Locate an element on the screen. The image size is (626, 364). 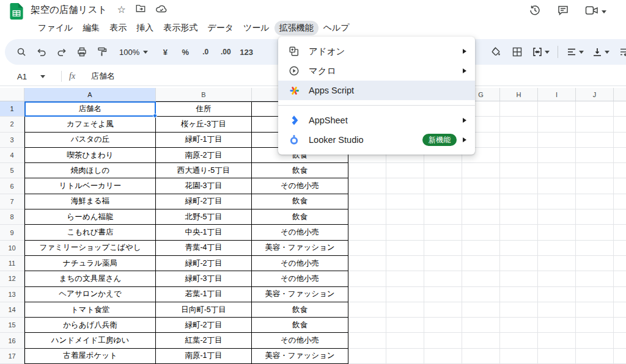
cell-C9: その他小売 is located at coordinates (300, 232).